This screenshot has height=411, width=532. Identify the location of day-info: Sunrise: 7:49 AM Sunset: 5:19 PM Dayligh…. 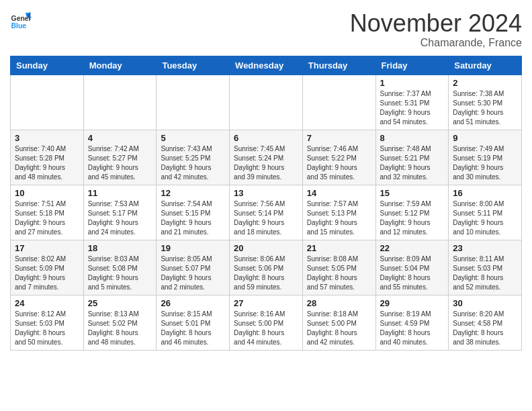
(485, 163).